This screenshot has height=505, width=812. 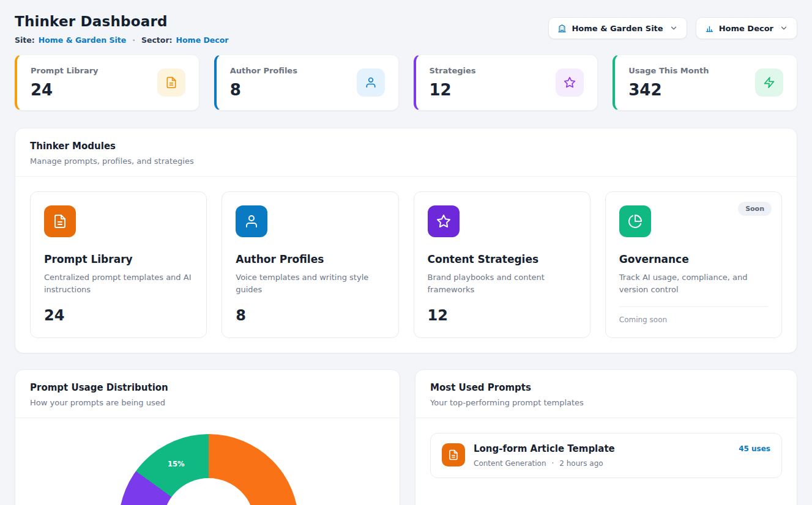 What do you see at coordinates (769, 83) in the screenshot?
I see `bolt-icon` at bounding box center [769, 83].